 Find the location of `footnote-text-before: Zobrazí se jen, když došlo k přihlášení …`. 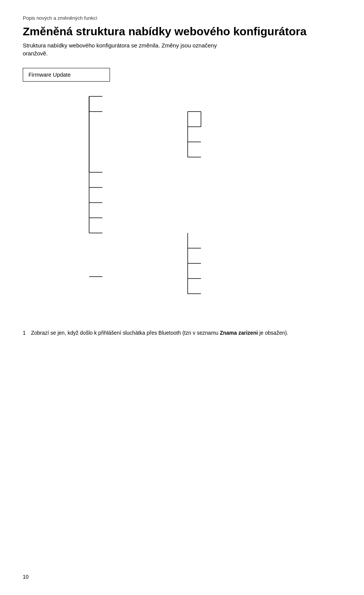

footnote-text-before: Zobrazí se jen, když došlo k přihlášení … is located at coordinates (126, 333).